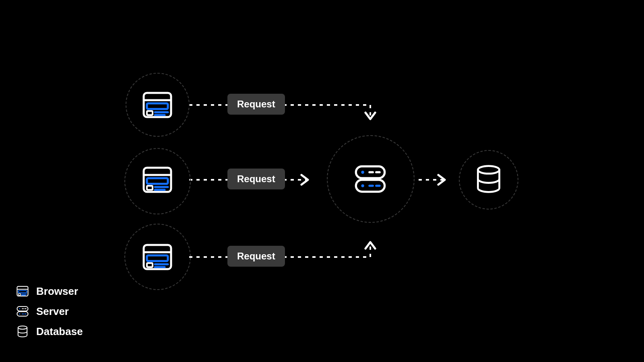  Describe the element at coordinates (50, 311) in the screenshot. I see `legend: Browser Server Database` at that location.